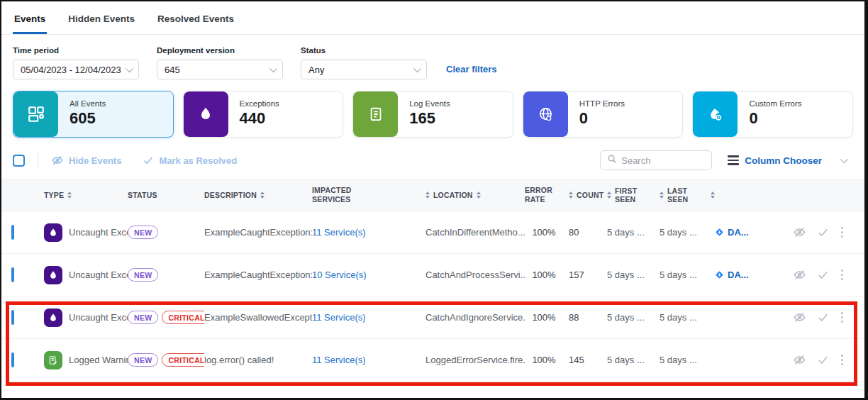  What do you see at coordinates (264, 114) in the screenshot?
I see `card-exceptions: Exceptions 440` at bounding box center [264, 114].